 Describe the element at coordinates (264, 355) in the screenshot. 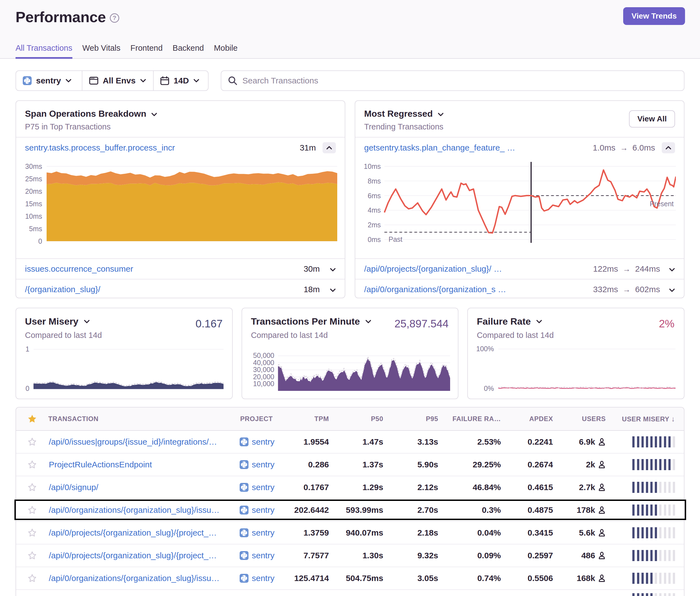

I see `svg-text: 50,000` at that location.